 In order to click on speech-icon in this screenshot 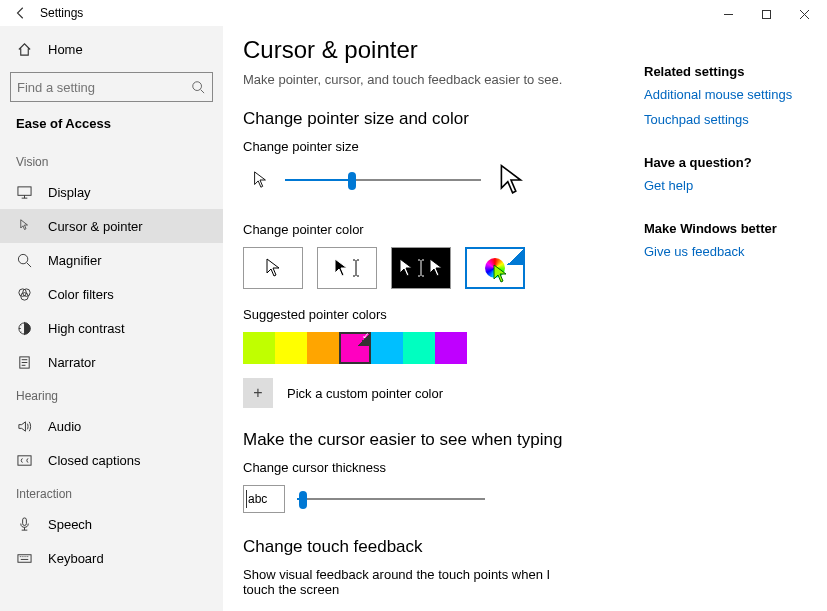, I will do `click(24, 524)`.